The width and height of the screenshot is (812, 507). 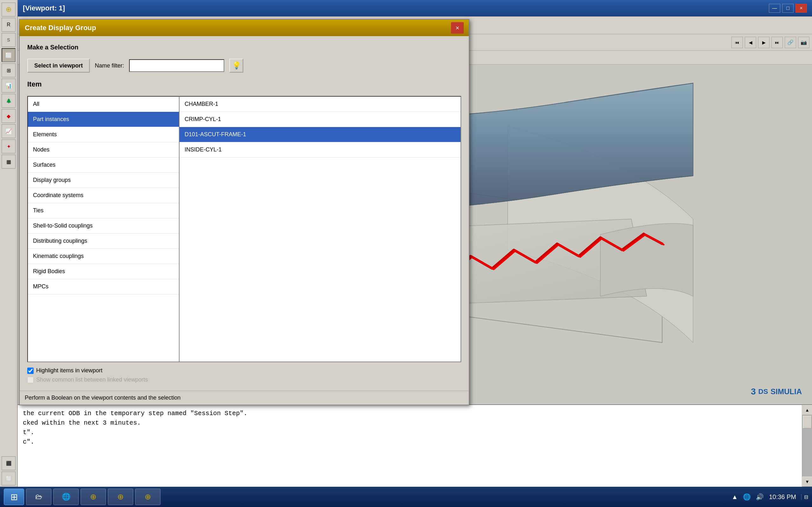 I want to click on list-item-shell-to-solid: Shell-to-Solid couplings, so click(x=103, y=226).